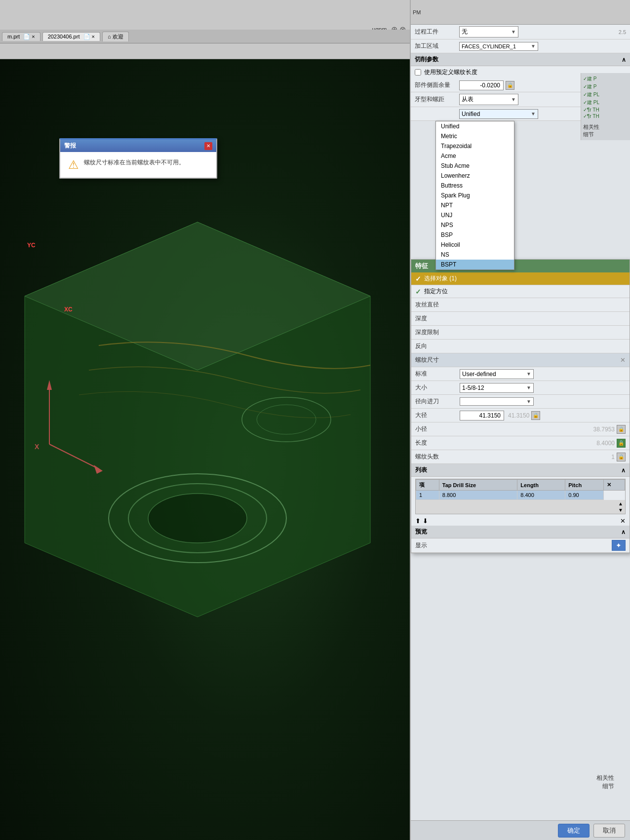  Describe the element at coordinates (513, 32) in the screenshot. I see `process-tool-arrow: ▼` at that location.